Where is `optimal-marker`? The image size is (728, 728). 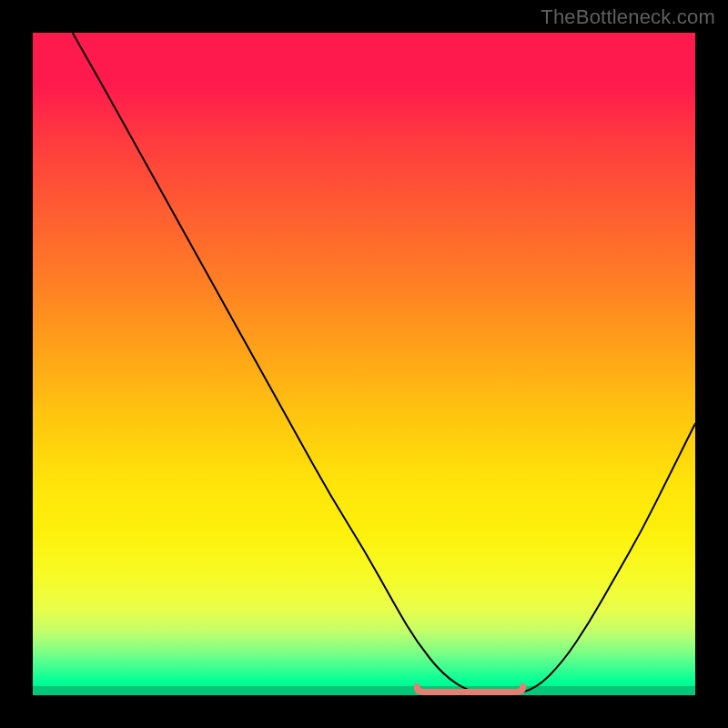 optimal-marker is located at coordinates (470, 689).